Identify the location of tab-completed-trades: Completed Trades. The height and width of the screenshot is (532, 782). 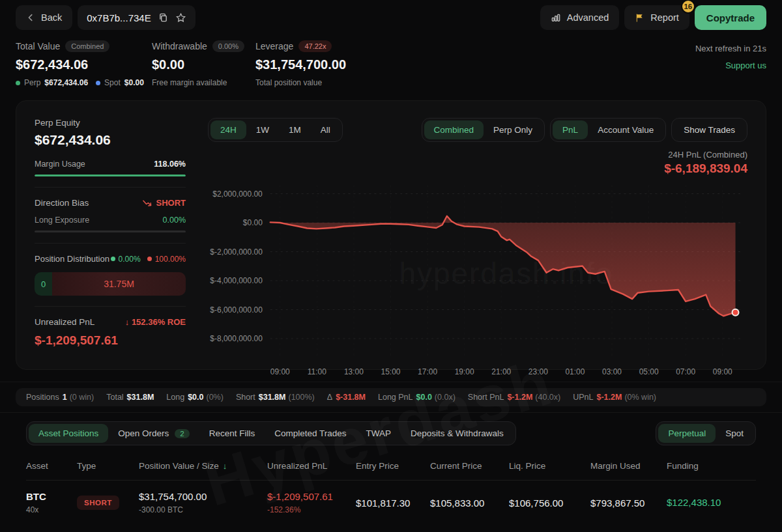
(310, 434).